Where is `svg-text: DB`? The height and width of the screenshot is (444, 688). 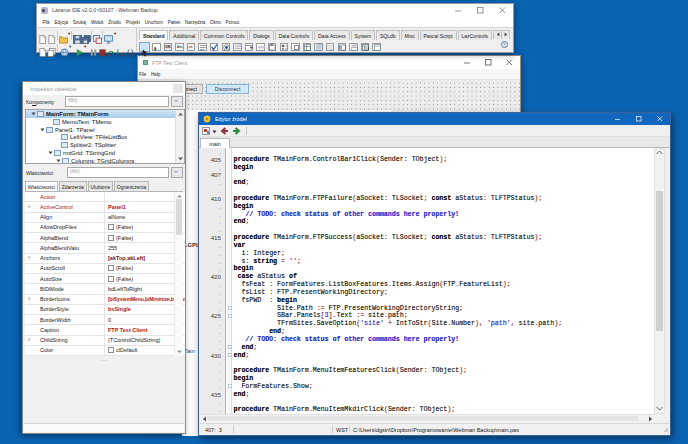
svg-text: DB is located at coordinates (367, 49).